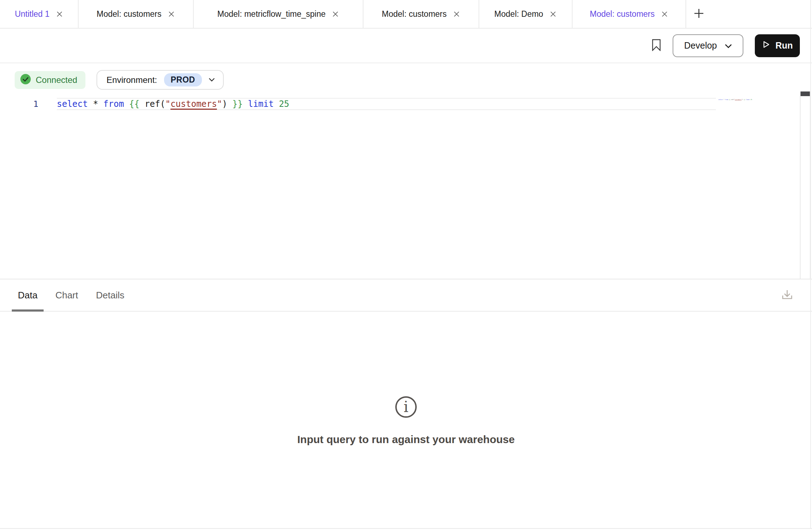 The image size is (812, 531). I want to click on environment-select: Environment: PROD, so click(160, 80).